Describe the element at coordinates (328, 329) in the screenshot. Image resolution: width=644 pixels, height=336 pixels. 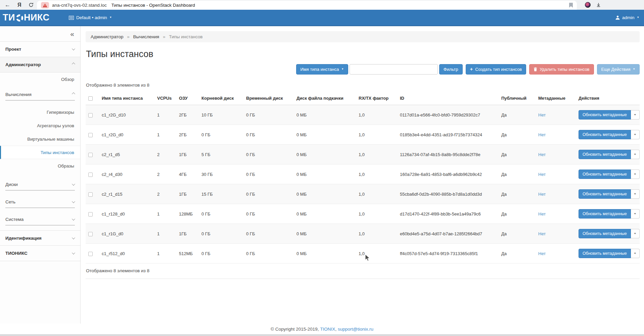
I see `tionix-link: TIONIX` at that location.